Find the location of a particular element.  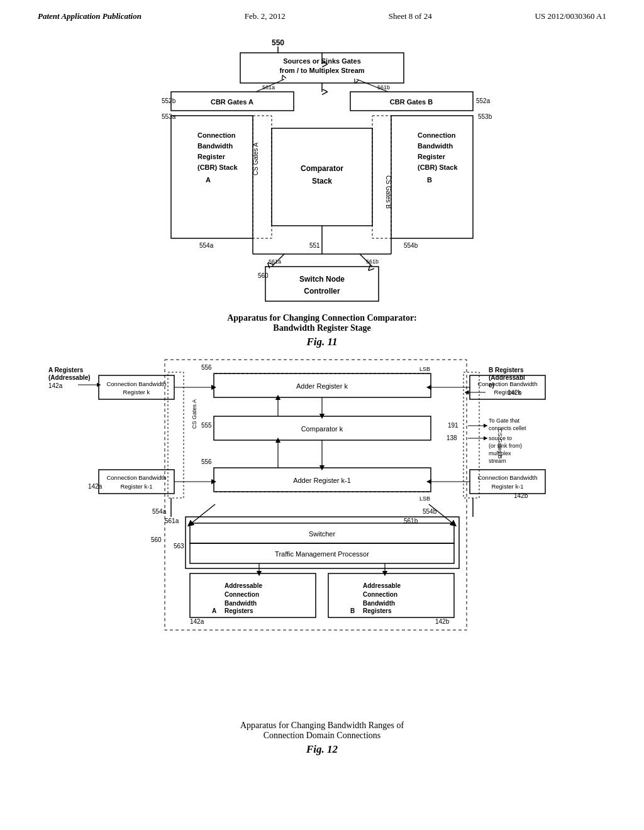

svg-text: 552a is located at coordinates (483, 101).